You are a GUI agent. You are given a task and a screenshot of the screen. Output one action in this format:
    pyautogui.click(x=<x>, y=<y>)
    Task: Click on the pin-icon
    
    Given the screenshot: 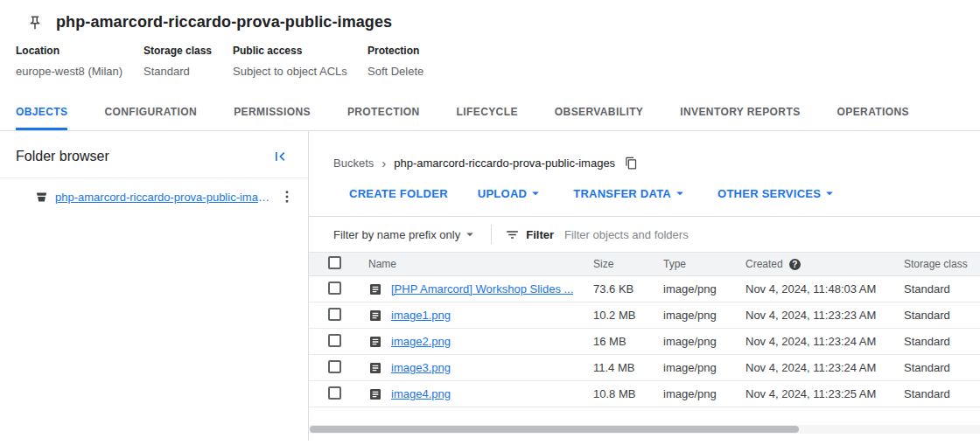 What is the action you would take?
    pyautogui.click(x=35, y=23)
    